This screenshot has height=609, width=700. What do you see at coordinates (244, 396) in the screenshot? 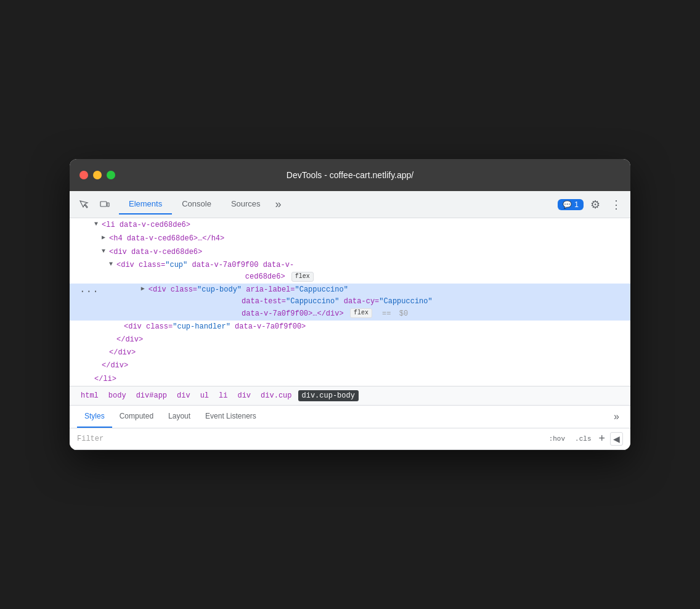
I see `breadcrumb-div2: div` at bounding box center [244, 396].